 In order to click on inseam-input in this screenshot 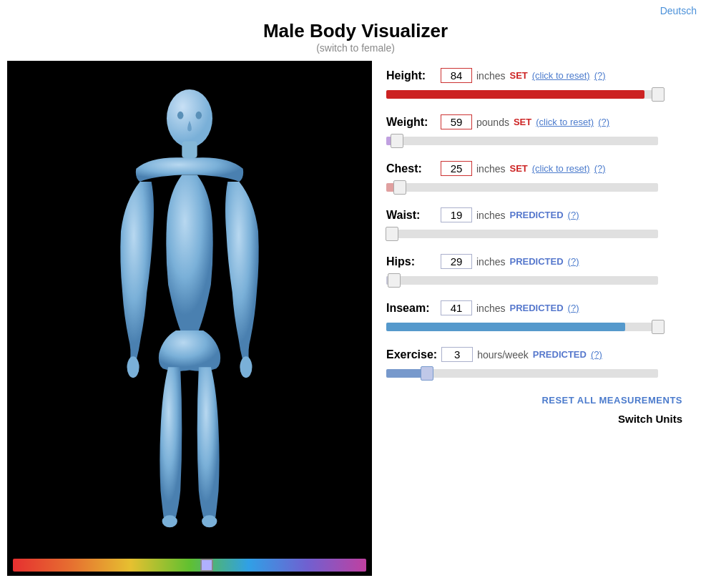, I will do `click(456, 308)`.